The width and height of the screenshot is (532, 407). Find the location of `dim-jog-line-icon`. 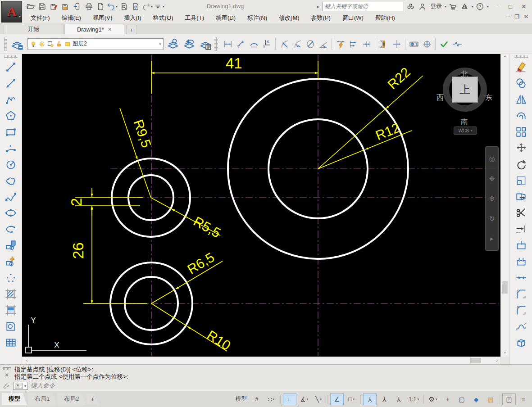

dim-jog-line-icon is located at coordinates (457, 44).